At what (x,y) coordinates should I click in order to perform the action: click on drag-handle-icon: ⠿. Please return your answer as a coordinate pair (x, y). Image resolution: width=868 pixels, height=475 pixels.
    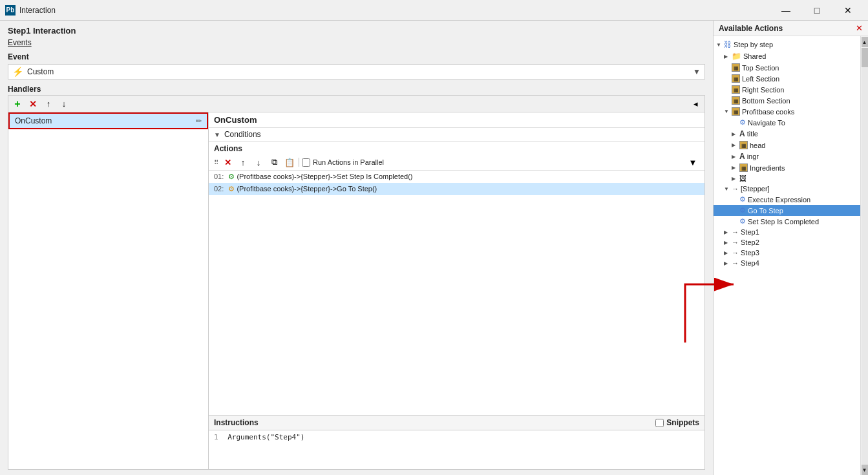
    Looking at the image, I should click on (216, 163).